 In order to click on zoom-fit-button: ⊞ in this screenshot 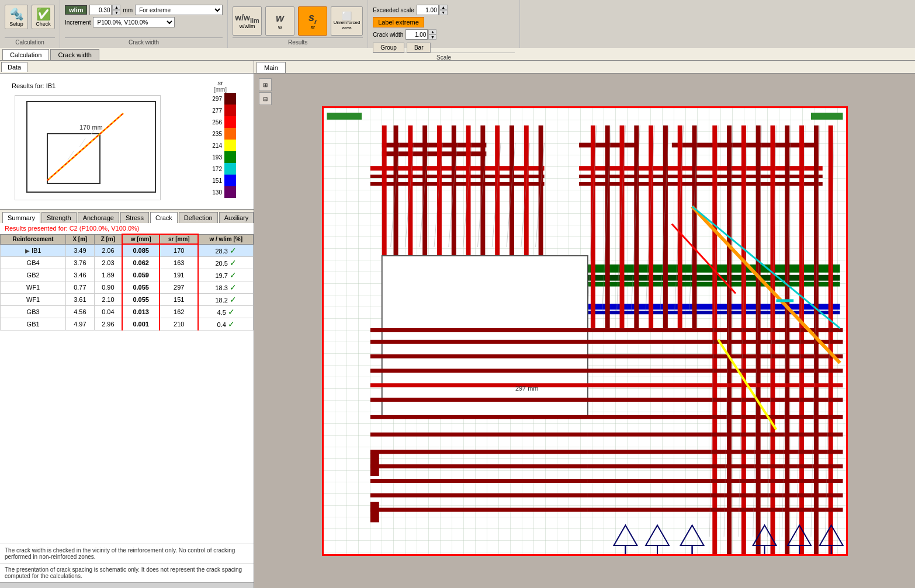, I will do `click(265, 85)`.